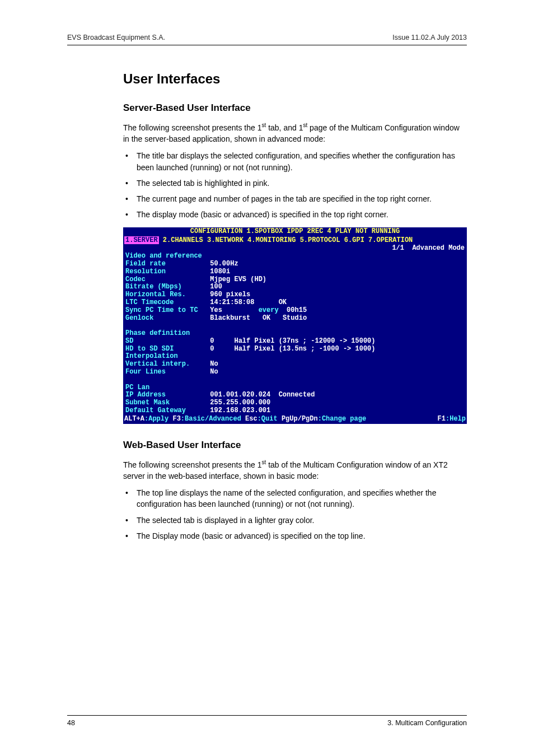 This screenshot has height=756, width=534. Describe the element at coordinates (295, 249) in the screenshot. I see `terminal-mode: 1/1 Advanced Mode` at that location.